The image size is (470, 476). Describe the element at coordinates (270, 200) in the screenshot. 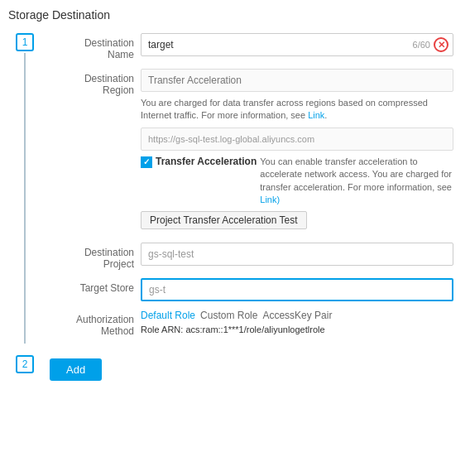

I see `checkbox-link: Link)` at that location.